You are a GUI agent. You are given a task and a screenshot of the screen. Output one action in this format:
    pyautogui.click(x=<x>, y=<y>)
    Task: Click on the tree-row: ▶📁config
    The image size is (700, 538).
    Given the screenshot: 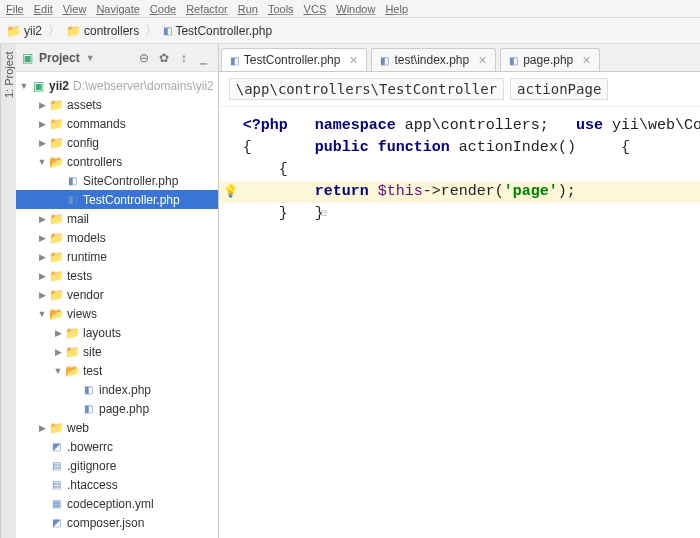 What is the action you would take?
    pyautogui.click(x=117, y=142)
    